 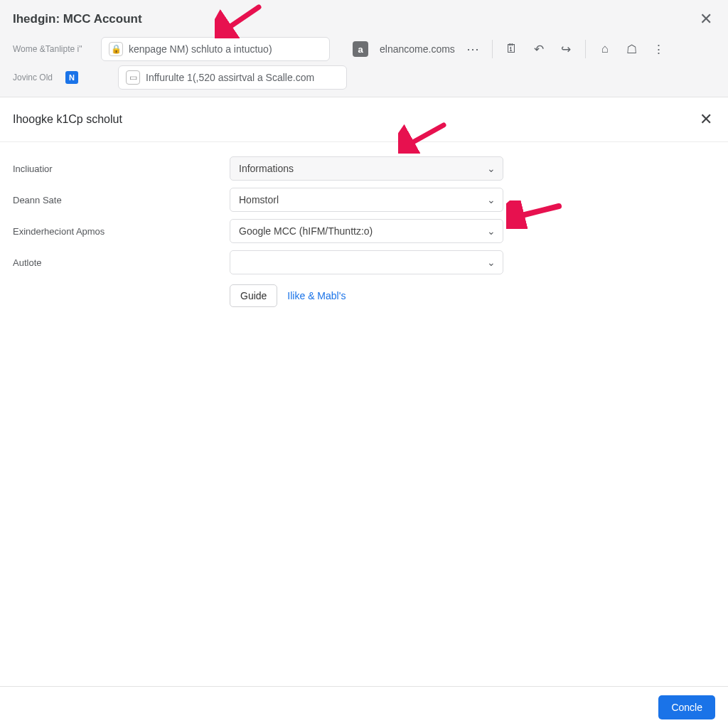 What do you see at coordinates (316, 296) in the screenshot?
I see `more-link: Ilike & Mabl's` at bounding box center [316, 296].